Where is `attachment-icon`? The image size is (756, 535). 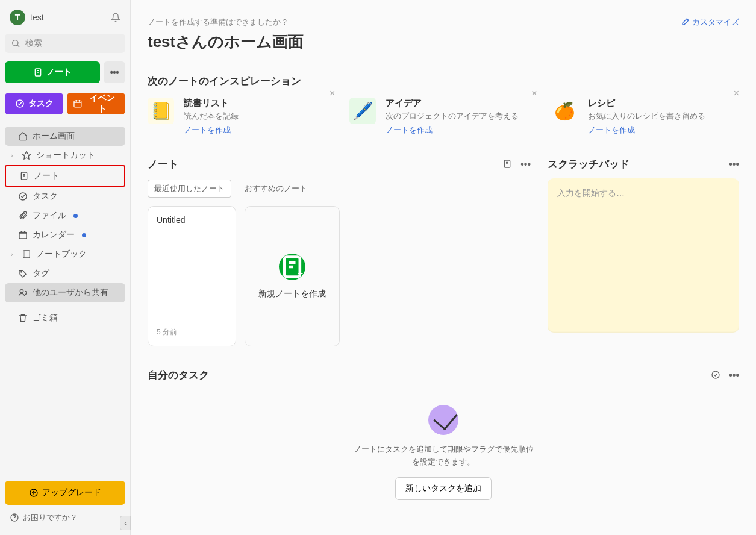 attachment-icon is located at coordinates (23, 216).